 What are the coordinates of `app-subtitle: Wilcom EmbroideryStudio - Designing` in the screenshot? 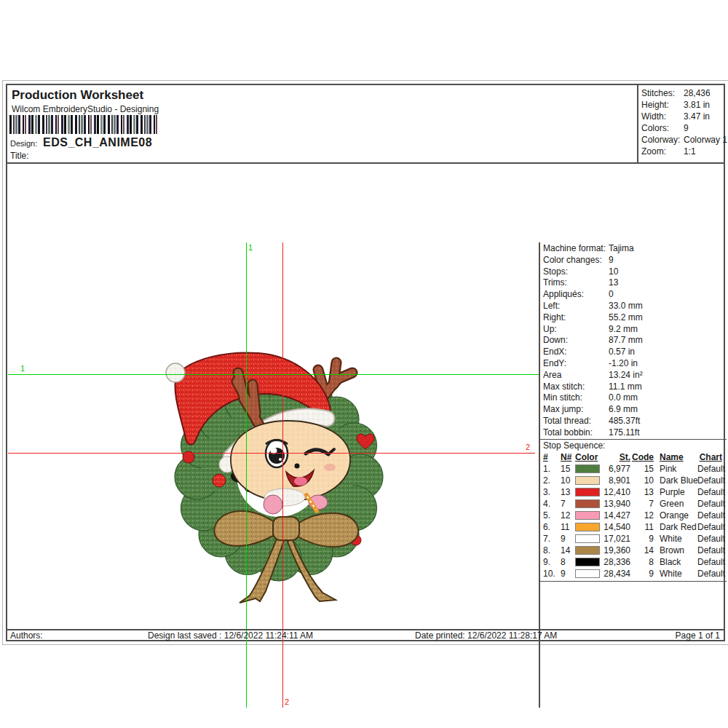 It's located at (85, 109).